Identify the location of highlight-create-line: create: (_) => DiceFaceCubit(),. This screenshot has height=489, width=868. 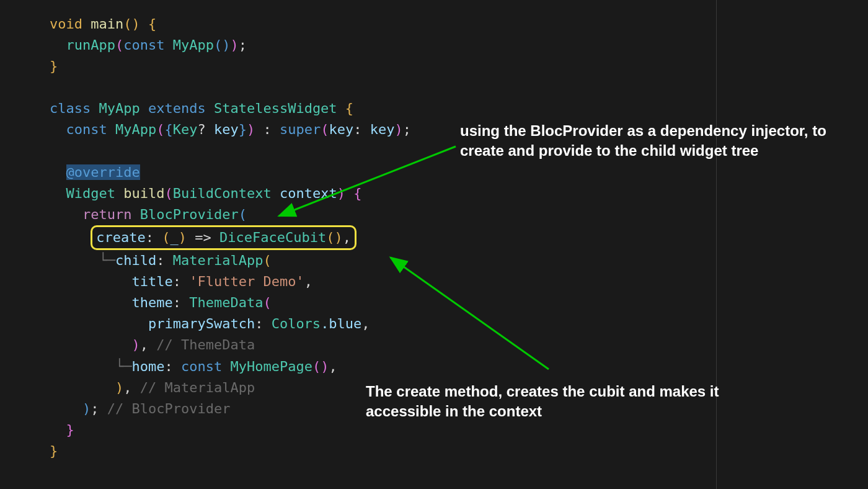
(223, 238).